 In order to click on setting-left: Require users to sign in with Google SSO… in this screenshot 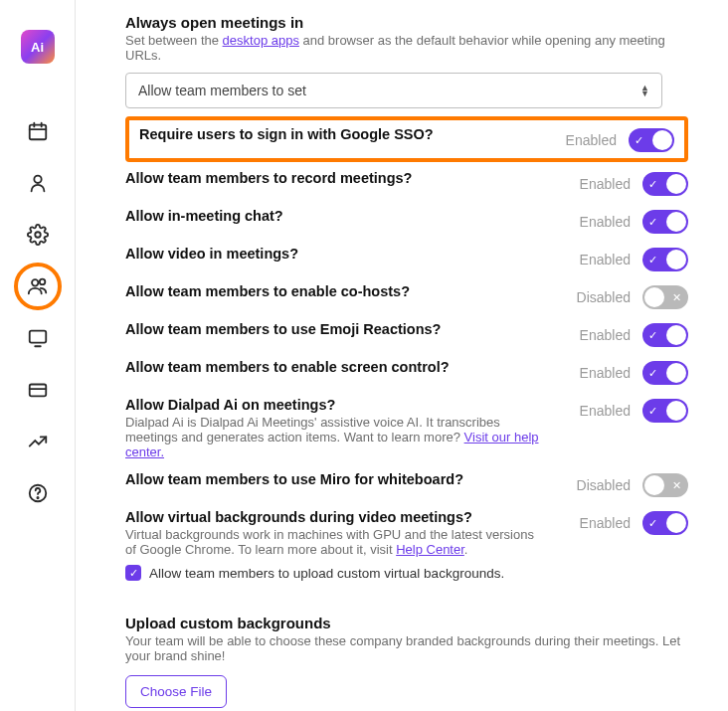, I will do `click(286, 134)`.